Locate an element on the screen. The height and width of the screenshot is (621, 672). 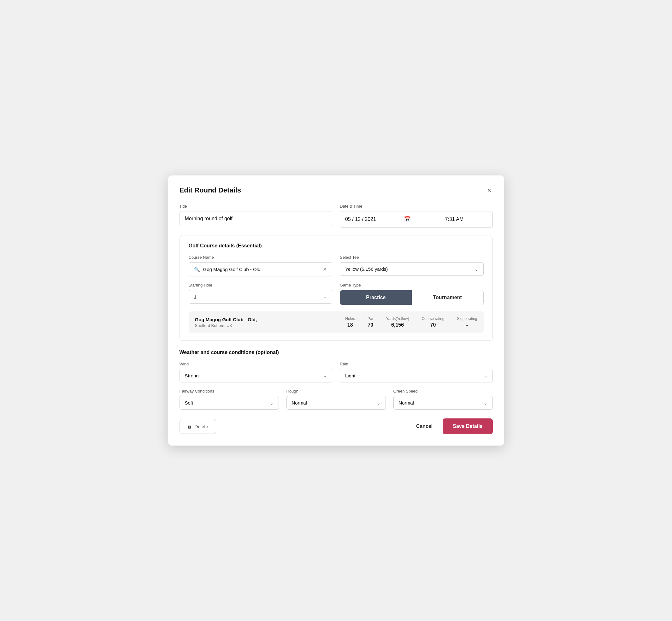
fairway-rough-green-row: Fairway Conditions Soft ⌄ Rough Normal ⌄… is located at coordinates (336, 399).